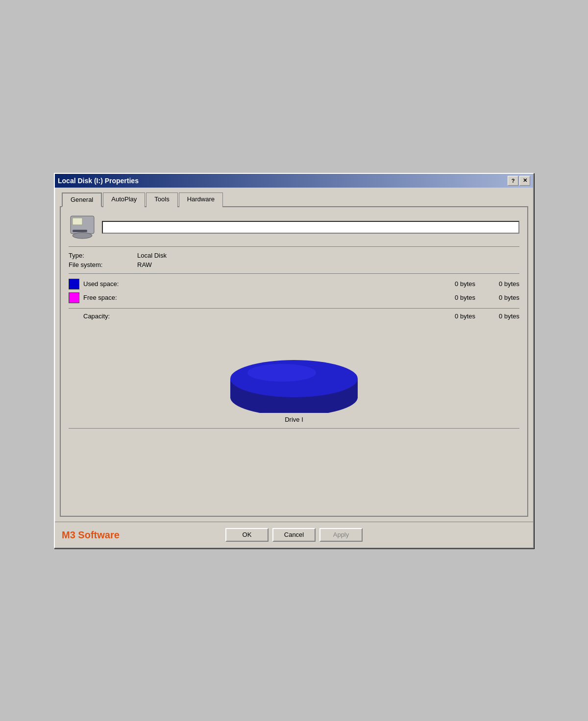  What do you see at coordinates (525, 181) in the screenshot?
I see `close-button: ✕` at bounding box center [525, 181].